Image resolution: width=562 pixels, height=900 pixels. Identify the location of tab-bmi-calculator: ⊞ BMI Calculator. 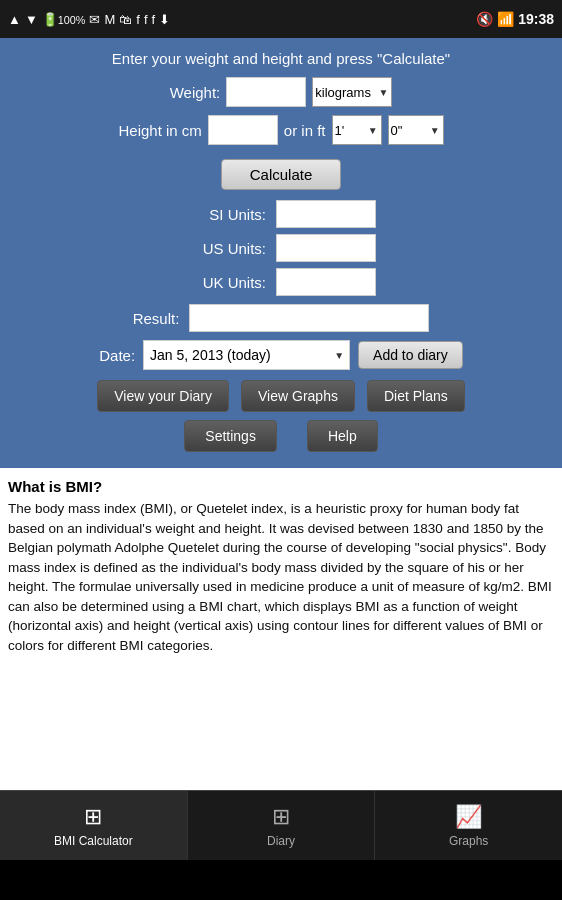
(94, 826).